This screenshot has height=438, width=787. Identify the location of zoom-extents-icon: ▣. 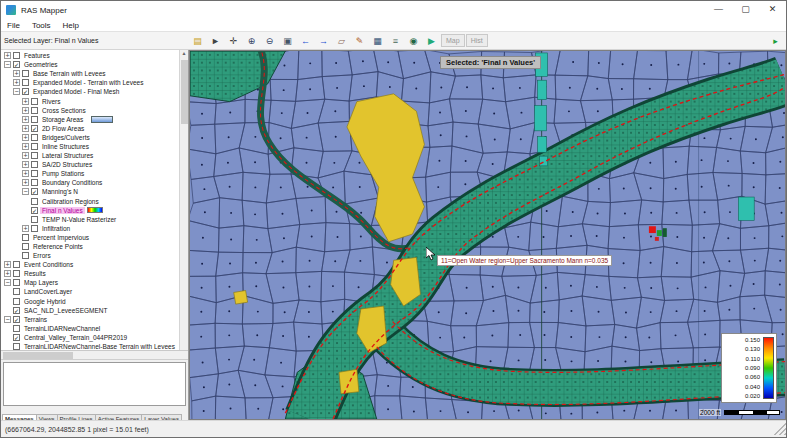
(288, 40).